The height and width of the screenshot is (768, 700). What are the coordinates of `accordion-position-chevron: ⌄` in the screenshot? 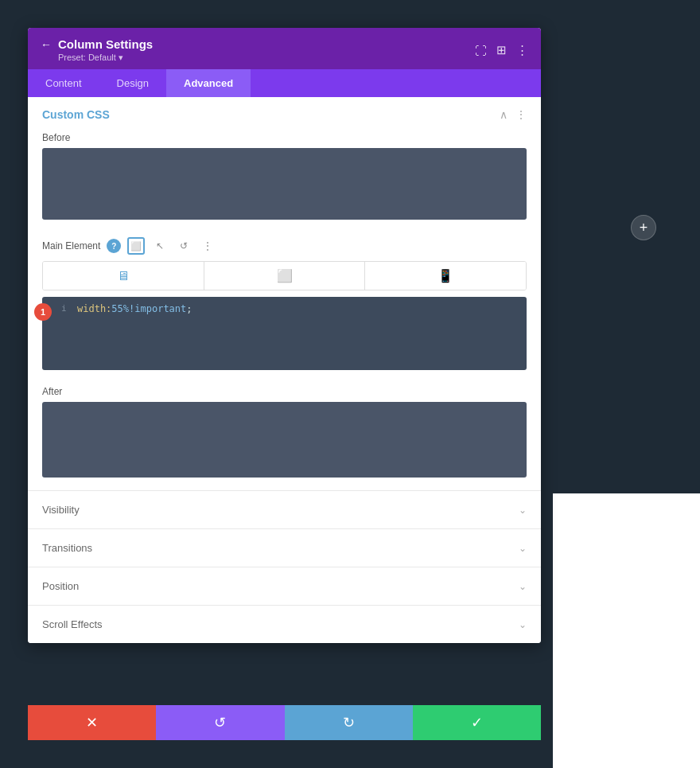 It's located at (523, 587).